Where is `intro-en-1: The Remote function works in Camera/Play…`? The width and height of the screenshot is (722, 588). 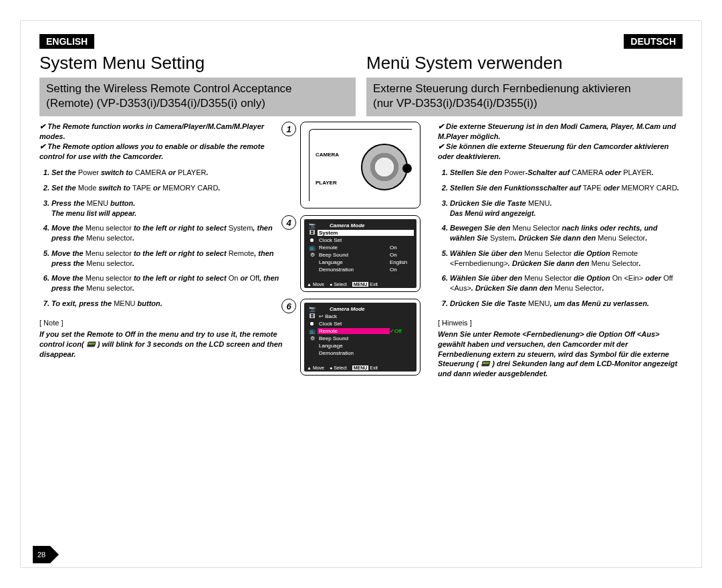 intro-en-1: The Remote function works in Camera/Play… is located at coordinates (163, 132).